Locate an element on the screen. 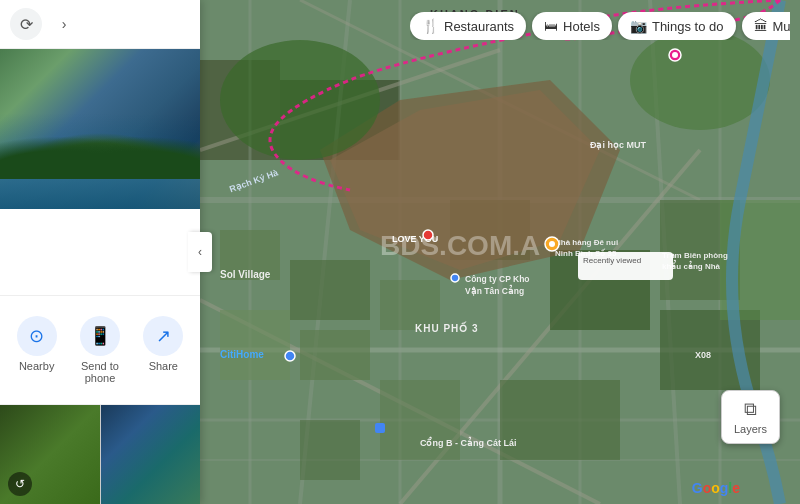 Image resolution: width=800 pixels, height=504 pixels. museums-icon: 🏛 is located at coordinates (761, 26).